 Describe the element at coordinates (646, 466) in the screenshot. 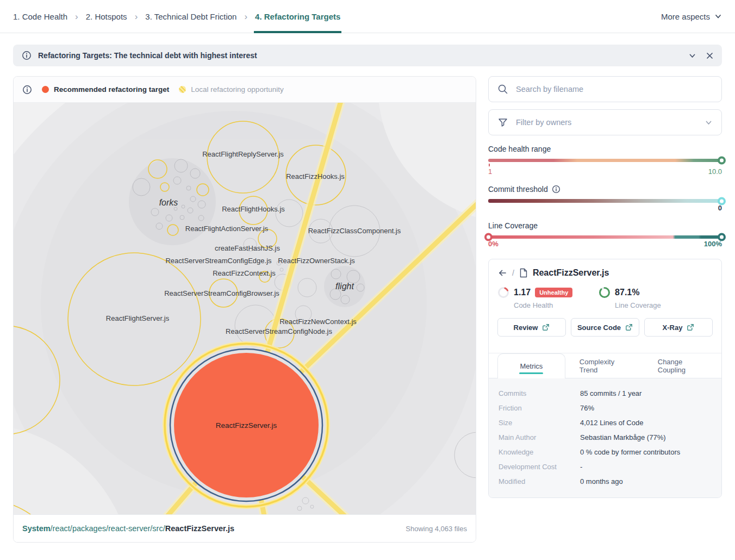

I see `metric-value: -` at that location.